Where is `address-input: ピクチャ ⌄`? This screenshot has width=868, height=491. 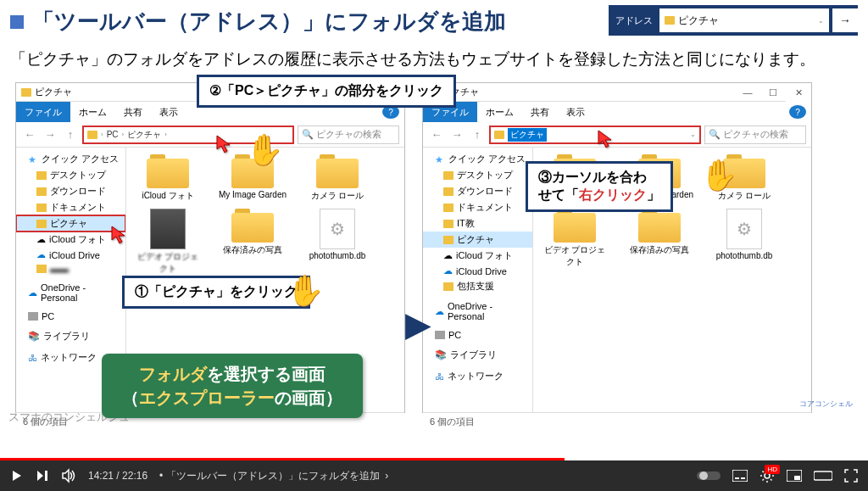 address-input: ピクチャ ⌄ is located at coordinates (744, 20).